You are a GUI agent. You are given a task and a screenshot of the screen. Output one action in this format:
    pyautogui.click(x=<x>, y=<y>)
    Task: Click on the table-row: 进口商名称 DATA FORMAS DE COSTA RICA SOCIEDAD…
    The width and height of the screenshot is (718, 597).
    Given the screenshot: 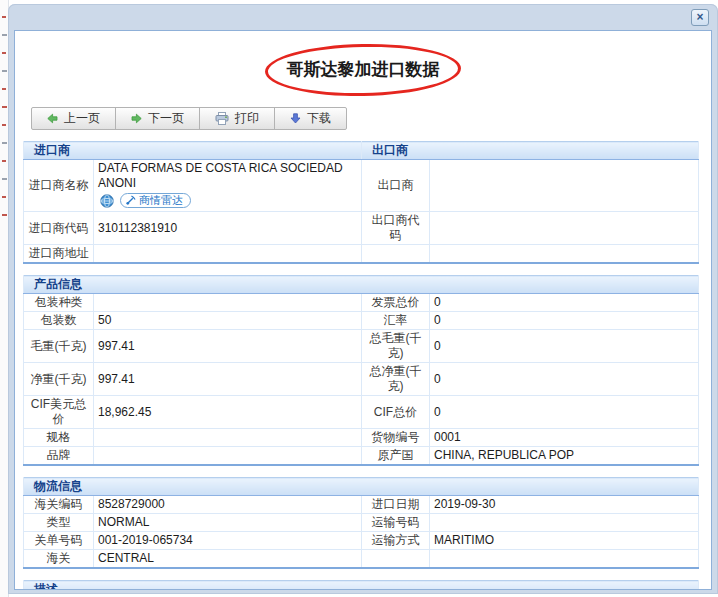 What is the action you would take?
    pyautogui.click(x=362, y=186)
    